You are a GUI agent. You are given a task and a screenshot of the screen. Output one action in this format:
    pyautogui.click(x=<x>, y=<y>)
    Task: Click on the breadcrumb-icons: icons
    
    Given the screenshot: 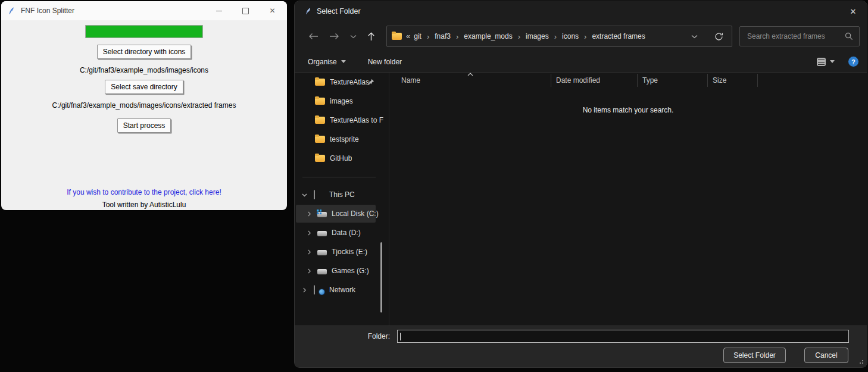 What is the action you would take?
    pyautogui.click(x=570, y=36)
    